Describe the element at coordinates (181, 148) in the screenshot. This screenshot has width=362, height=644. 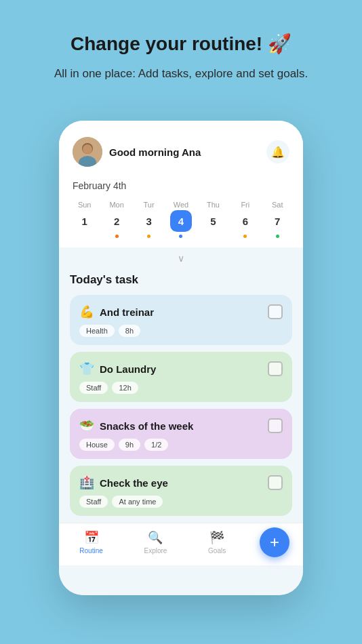
I see `phone-header: Good morning Ana 🔔` at that location.